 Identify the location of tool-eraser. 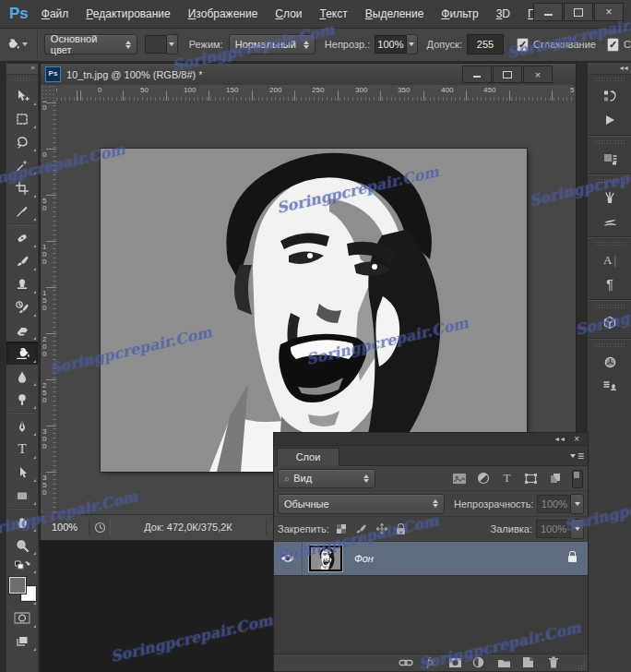
(22, 330).